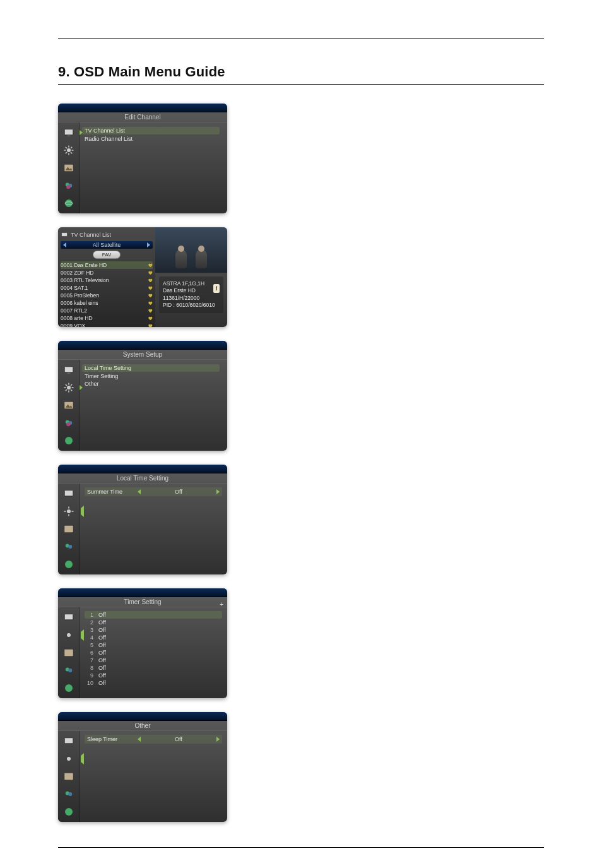 Image resolution: width=602 pixels, height=868 pixels. I want to click on selected-pointer-icon, so click(81, 133).